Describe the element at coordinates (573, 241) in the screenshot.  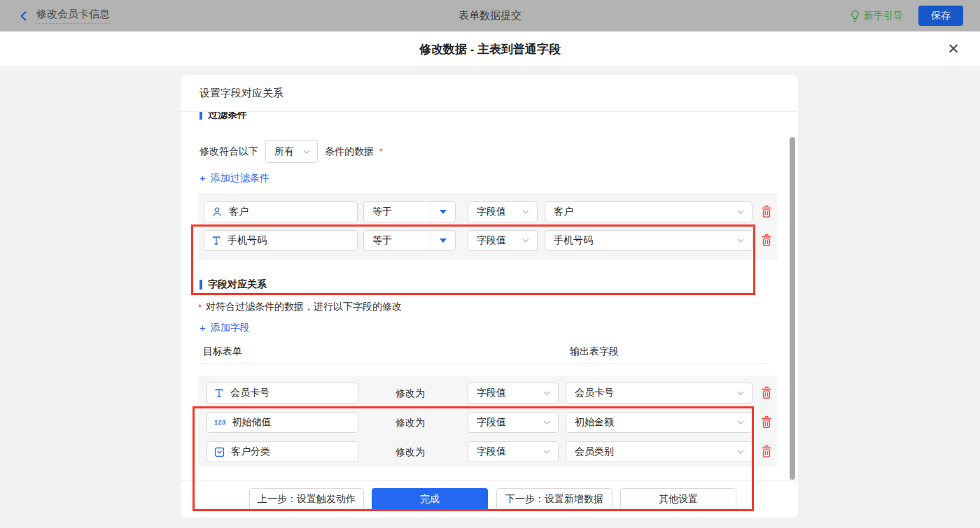
I see `filter-value: 手机号码` at that location.